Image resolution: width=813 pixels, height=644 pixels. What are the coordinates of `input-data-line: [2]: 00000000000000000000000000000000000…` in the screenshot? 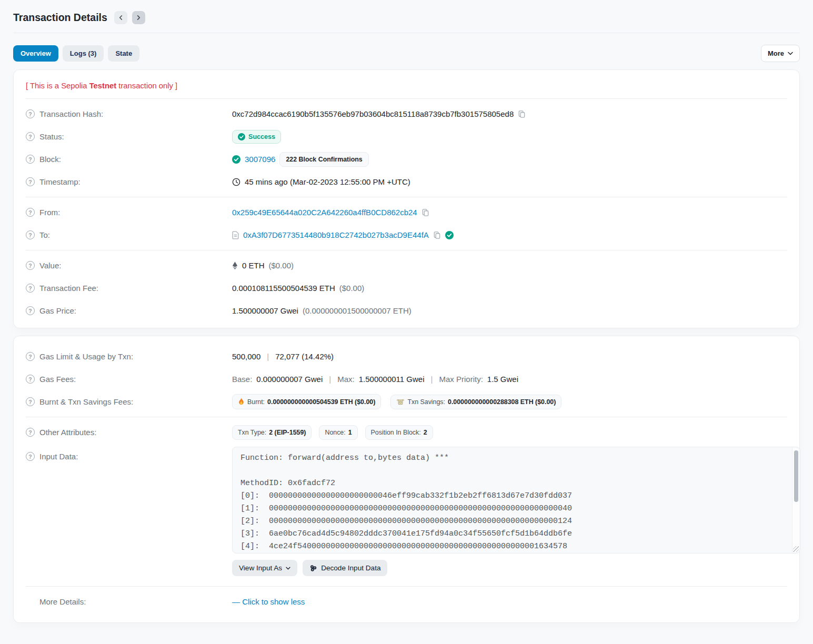 It's located at (511, 521).